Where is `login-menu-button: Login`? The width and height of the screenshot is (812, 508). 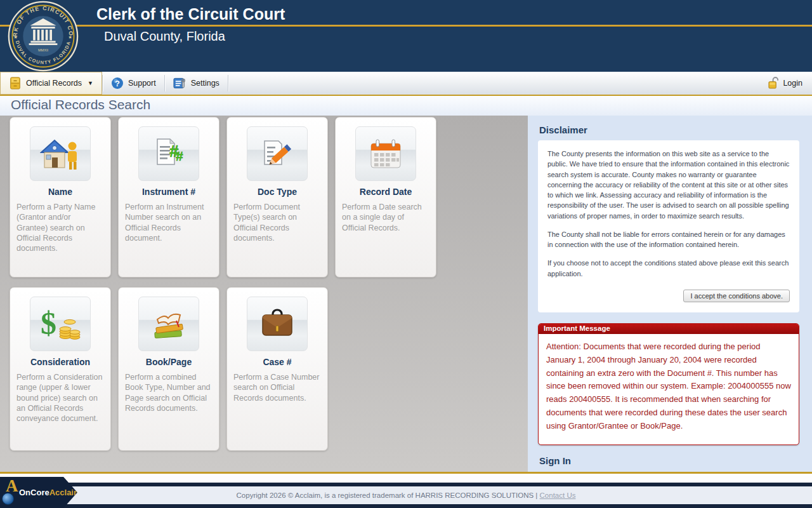 login-menu-button: Login is located at coordinates (785, 83).